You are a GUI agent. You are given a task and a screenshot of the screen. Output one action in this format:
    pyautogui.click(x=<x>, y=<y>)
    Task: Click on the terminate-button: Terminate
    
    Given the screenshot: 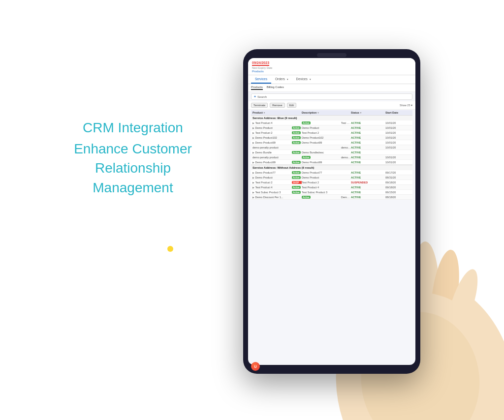 What is the action you would take?
    pyautogui.click(x=259, y=105)
    